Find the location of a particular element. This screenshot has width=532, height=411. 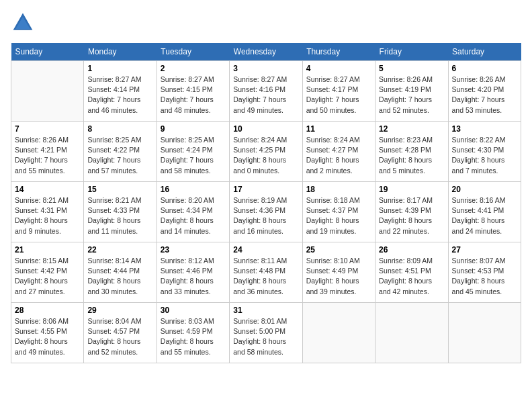

day-number: 20 is located at coordinates (485, 189).